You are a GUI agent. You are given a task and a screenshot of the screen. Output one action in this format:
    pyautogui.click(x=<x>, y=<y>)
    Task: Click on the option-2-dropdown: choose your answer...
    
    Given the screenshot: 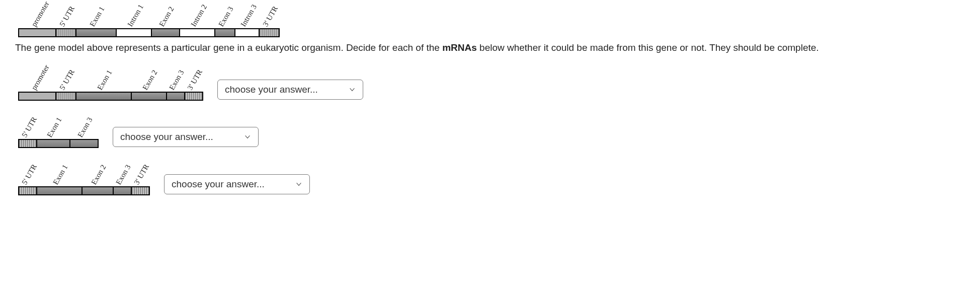 What is the action you would take?
    pyautogui.click(x=237, y=184)
    